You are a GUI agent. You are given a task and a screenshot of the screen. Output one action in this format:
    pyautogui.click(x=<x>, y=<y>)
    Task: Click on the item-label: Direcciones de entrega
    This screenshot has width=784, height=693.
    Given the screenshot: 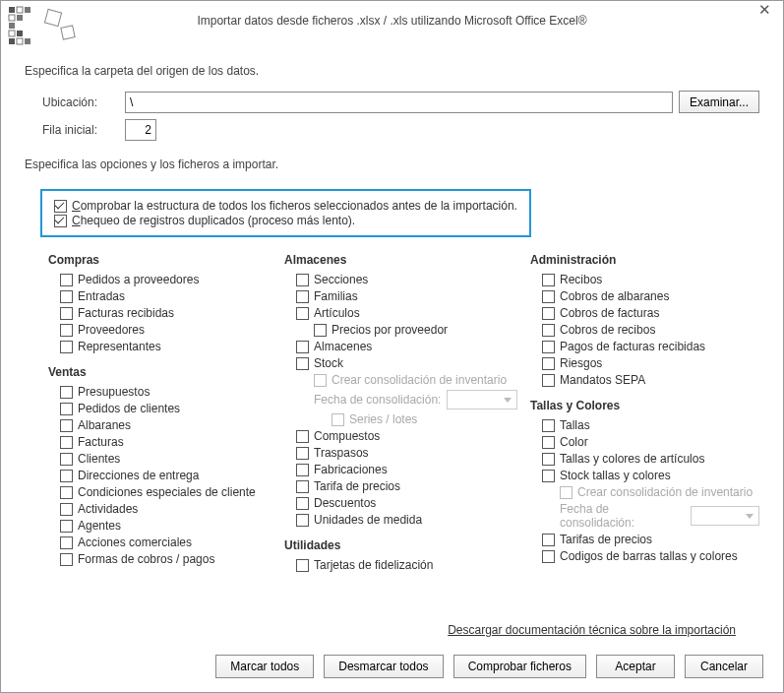 What is the action you would take?
    pyautogui.click(x=138, y=475)
    